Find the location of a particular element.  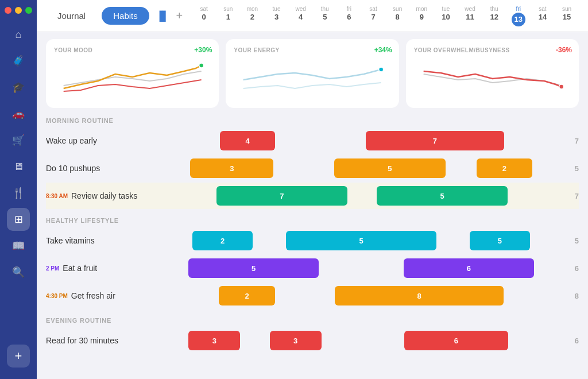

day-col-5: thu5 is located at coordinates (325, 16).